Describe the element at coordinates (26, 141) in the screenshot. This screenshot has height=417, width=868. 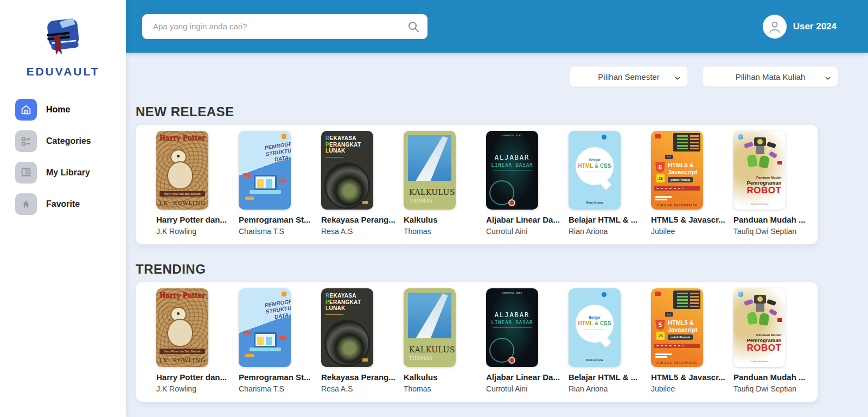
I see `categories-icon` at that location.